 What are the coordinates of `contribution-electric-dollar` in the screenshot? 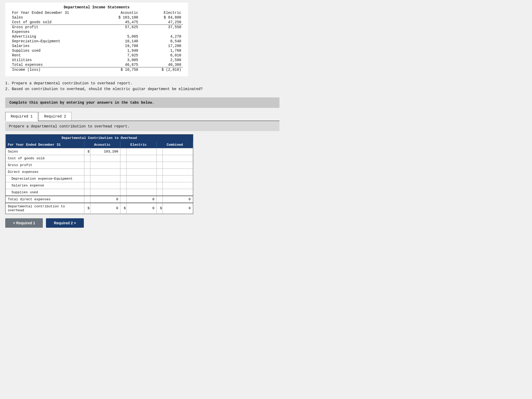 It's located at (123, 179).